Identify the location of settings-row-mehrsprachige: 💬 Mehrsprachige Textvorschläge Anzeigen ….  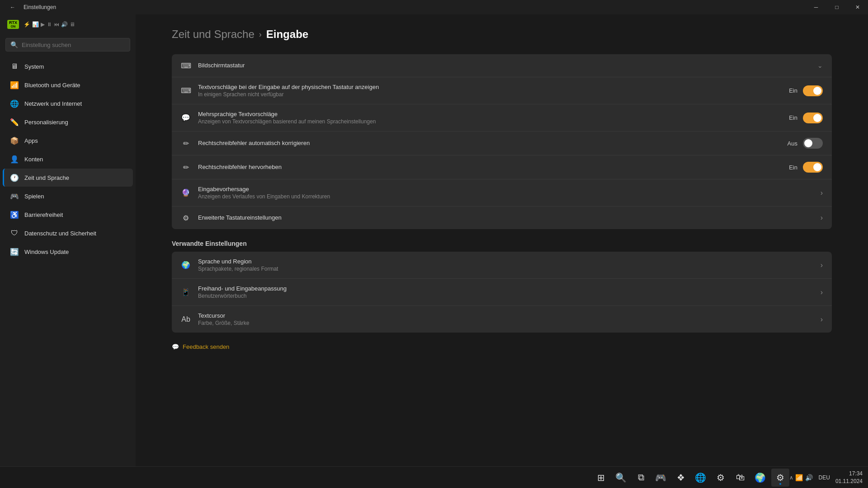
(502, 118).